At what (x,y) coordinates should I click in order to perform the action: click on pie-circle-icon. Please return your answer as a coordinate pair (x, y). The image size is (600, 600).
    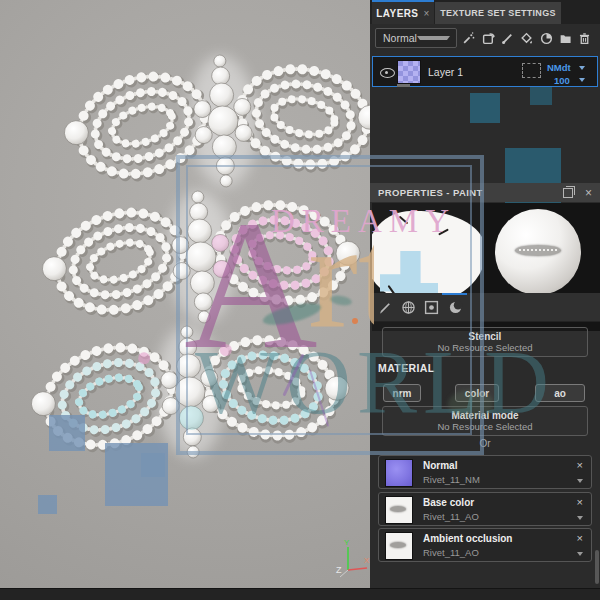
    Looking at the image, I should click on (546, 38).